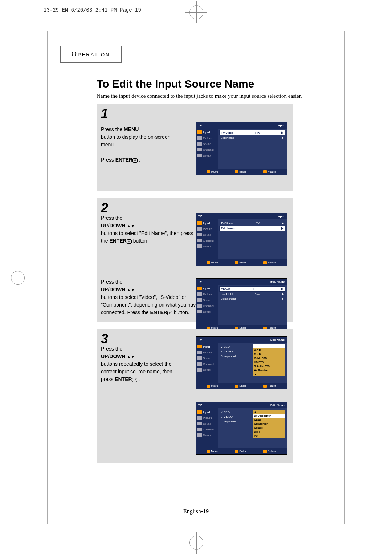 The image size is (392, 555). Describe the element at coordinates (196, 543) in the screenshot. I see `registration-mark-bottom` at that location.